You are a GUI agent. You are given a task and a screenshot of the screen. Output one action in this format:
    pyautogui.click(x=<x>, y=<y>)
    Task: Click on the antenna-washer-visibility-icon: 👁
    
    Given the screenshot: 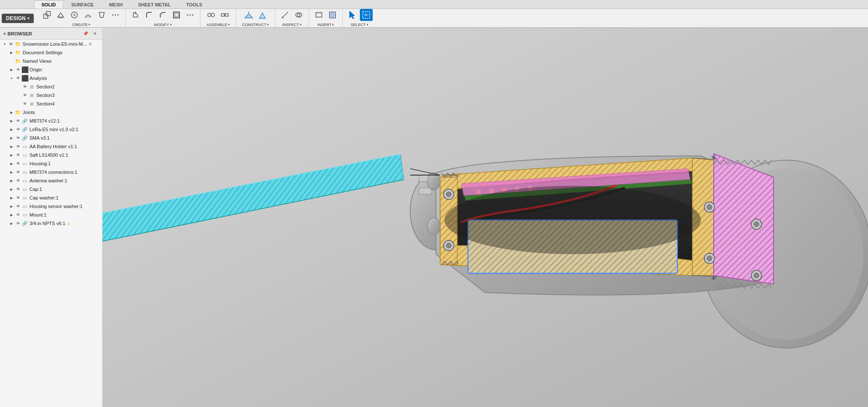 What is the action you would take?
    pyautogui.click(x=18, y=181)
    